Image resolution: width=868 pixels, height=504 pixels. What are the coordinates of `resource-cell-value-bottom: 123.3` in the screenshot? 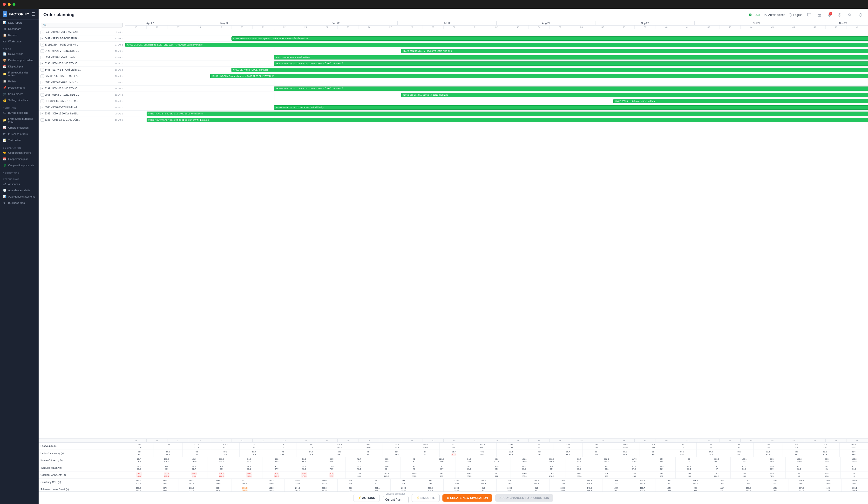 It's located at (340, 448).